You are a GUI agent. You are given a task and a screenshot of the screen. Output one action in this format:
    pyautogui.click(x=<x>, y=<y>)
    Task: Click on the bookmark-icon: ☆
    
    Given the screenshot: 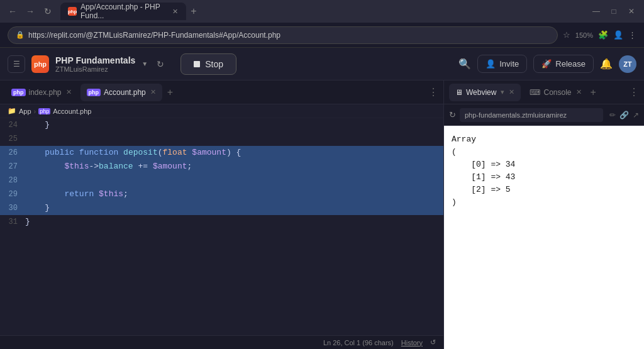 What is the action you would take?
    pyautogui.click(x=567, y=35)
    